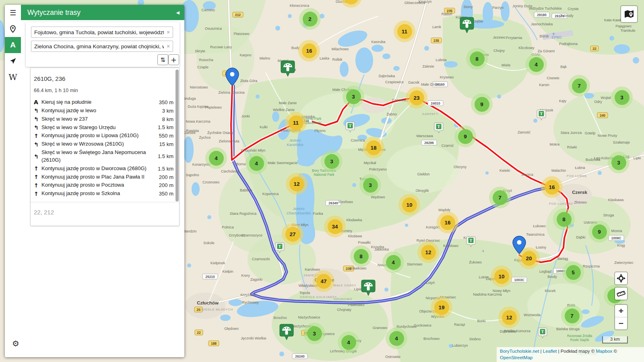  I want to click on cluster-marker: 47, so click(324, 281).